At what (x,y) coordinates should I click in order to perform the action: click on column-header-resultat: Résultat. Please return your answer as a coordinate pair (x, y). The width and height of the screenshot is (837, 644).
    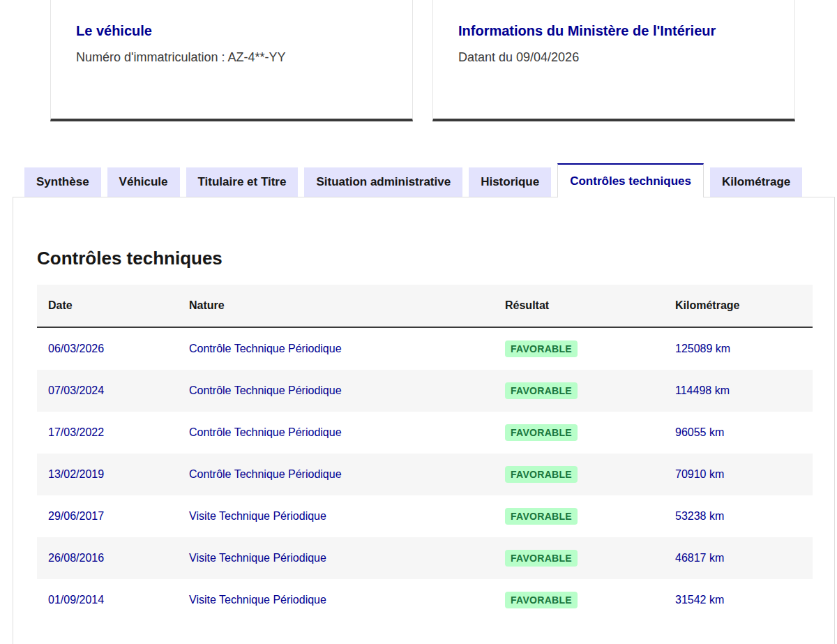
    Looking at the image, I should click on (579, 306).